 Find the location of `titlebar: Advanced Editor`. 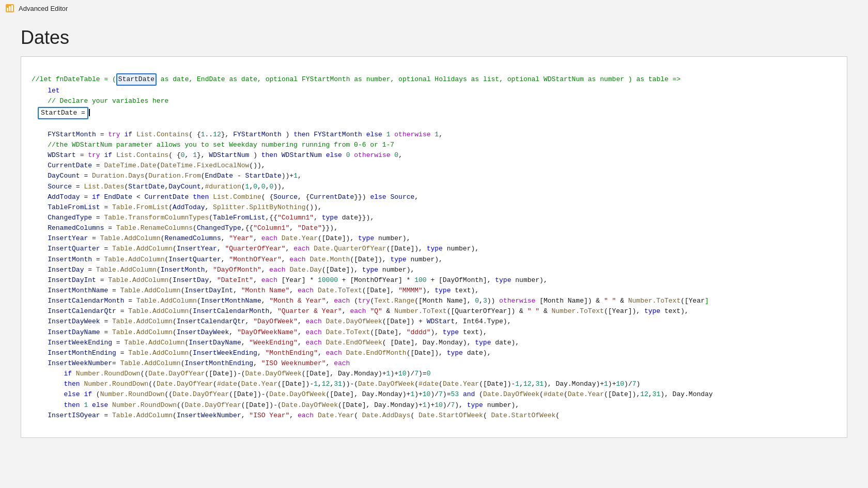

titlebar: Advanced Editor is located at coordinates (434, 8).